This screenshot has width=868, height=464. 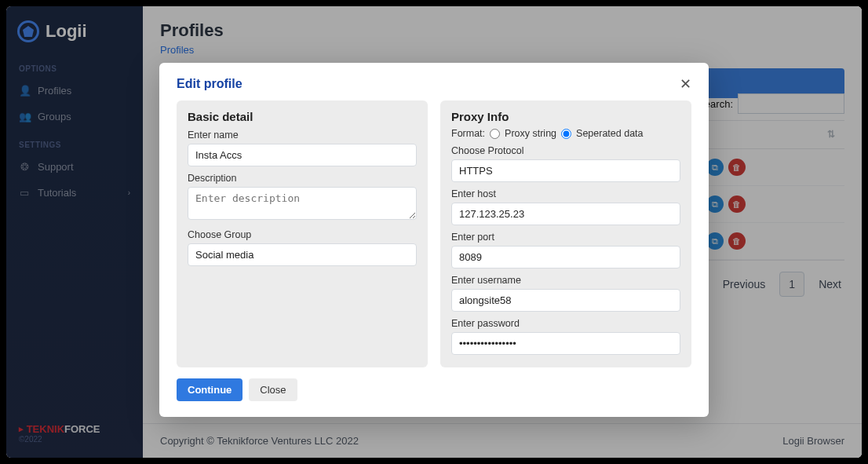 What do you see at coordinates (566, 258) in the screenshot?
I see `port-input` at bounding box center [566, 258].